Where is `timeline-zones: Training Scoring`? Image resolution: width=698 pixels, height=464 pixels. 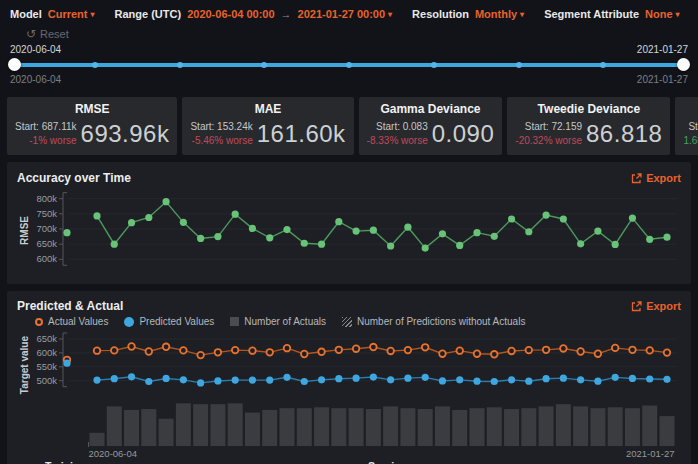
timeline-zones: Training Scoring is located at coordinates (349, 462).